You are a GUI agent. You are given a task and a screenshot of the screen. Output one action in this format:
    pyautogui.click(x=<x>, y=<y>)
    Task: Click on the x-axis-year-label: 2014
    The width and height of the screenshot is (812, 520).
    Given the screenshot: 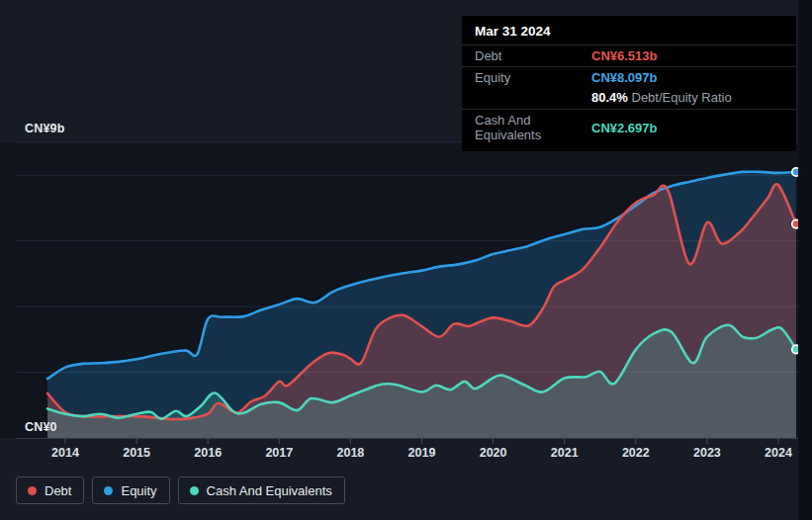 What is the action you would take?
    pyautogui.click(x=65, y=453)
    